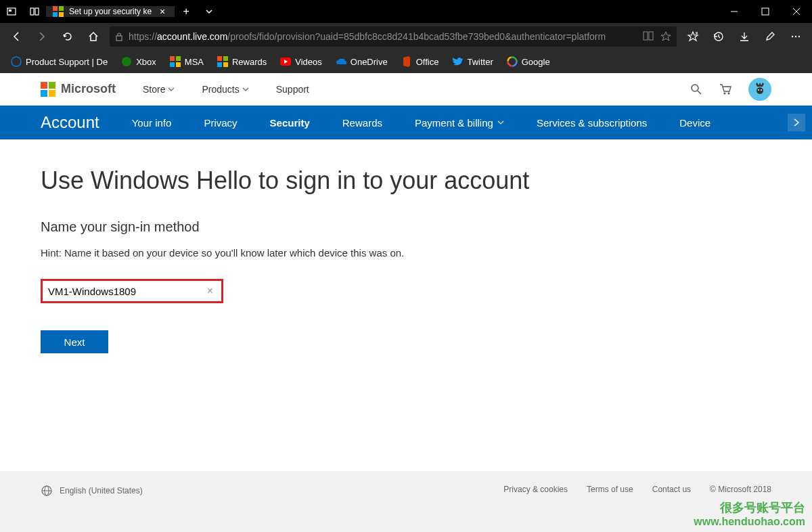 The height and width of the screenshot is (532, 812). What do you see at coordinates (472, 62) in the screenshot?
I see `bookmark-twitter: Twitter` at bounding box center [472, 62].